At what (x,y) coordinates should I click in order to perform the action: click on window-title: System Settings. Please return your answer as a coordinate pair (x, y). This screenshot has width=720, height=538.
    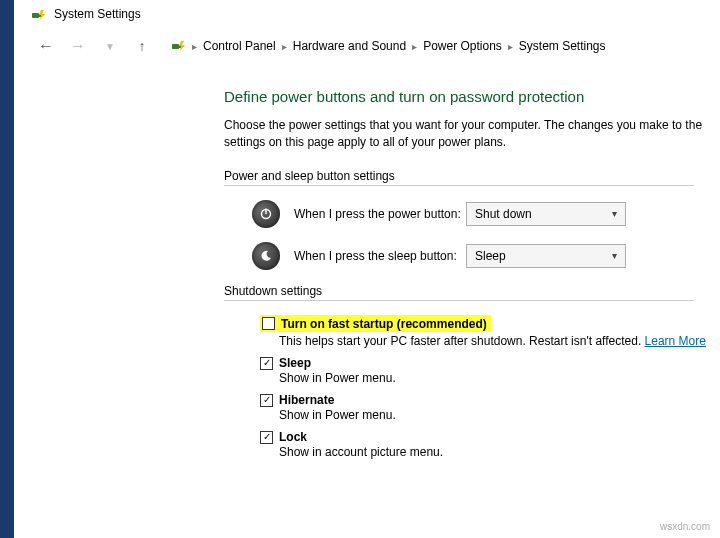
    Looking at the image, I should click on (98, 14).